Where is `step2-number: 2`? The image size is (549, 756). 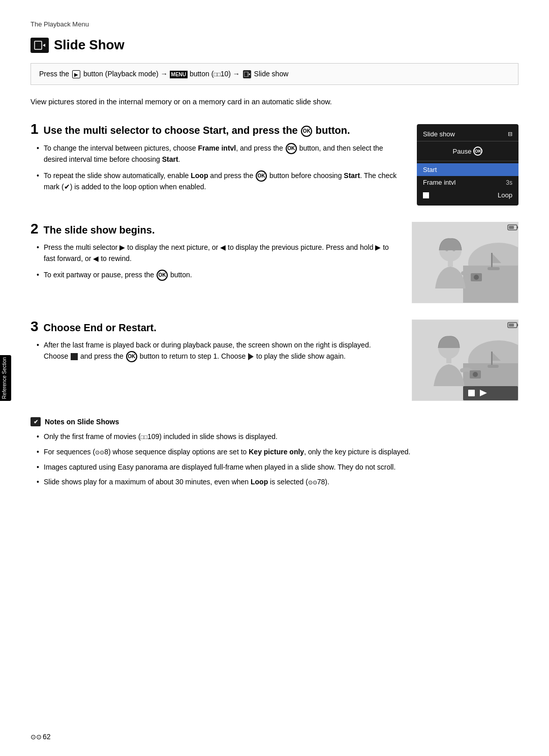
step2-number: 2 is located at coordinates (35, 229).